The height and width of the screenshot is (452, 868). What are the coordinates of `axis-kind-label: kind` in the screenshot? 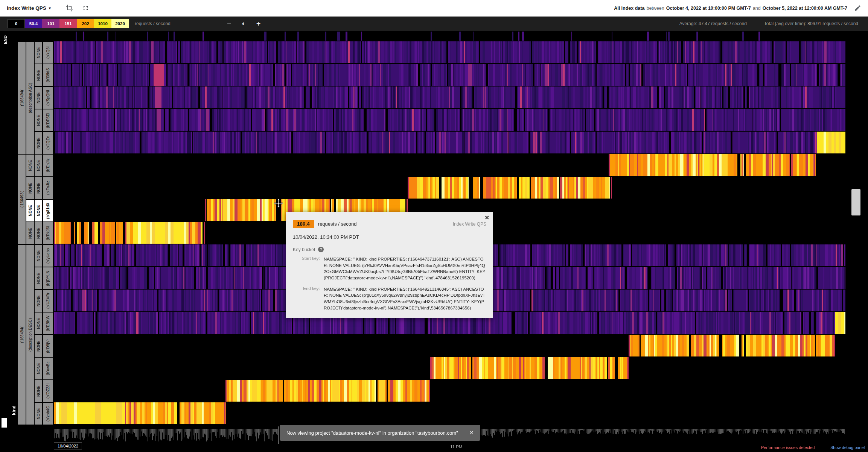 It's located at (14, 410).